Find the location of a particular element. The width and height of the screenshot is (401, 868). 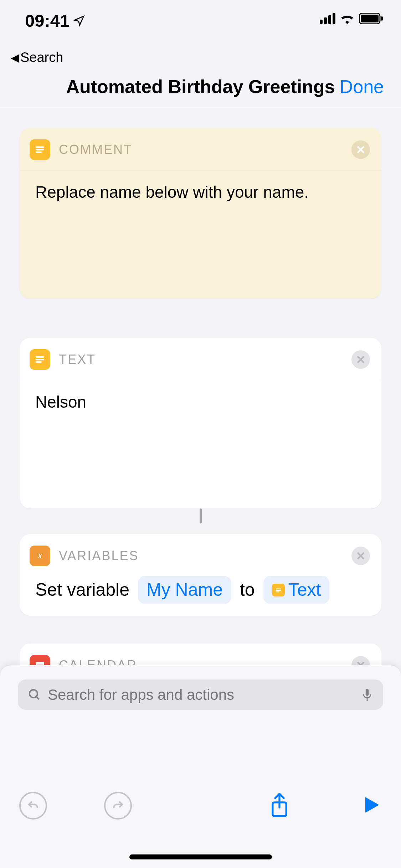

search-field is located at coordinates (200, 695).